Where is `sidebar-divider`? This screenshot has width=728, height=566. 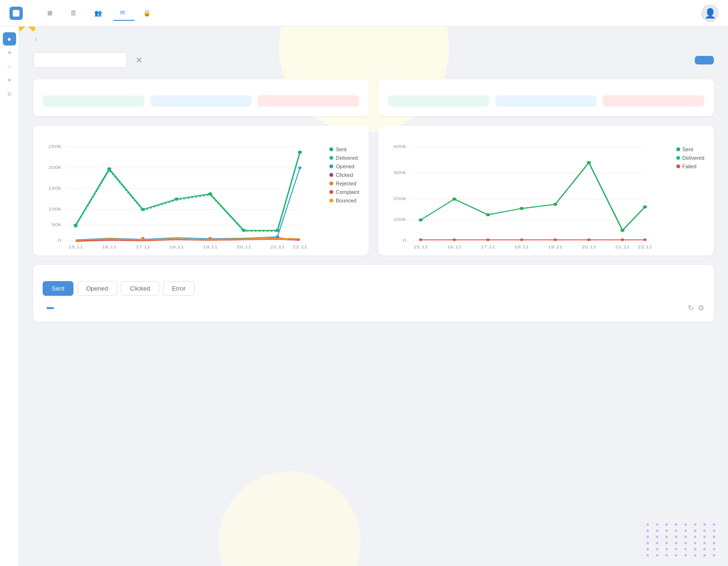
sidebar-divider is located at coordinates (9, 53).